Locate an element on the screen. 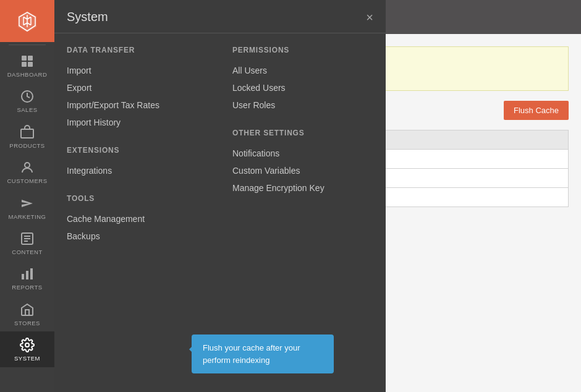  extensions-section: Extensions Integrations is located at coordinates (137, 163).